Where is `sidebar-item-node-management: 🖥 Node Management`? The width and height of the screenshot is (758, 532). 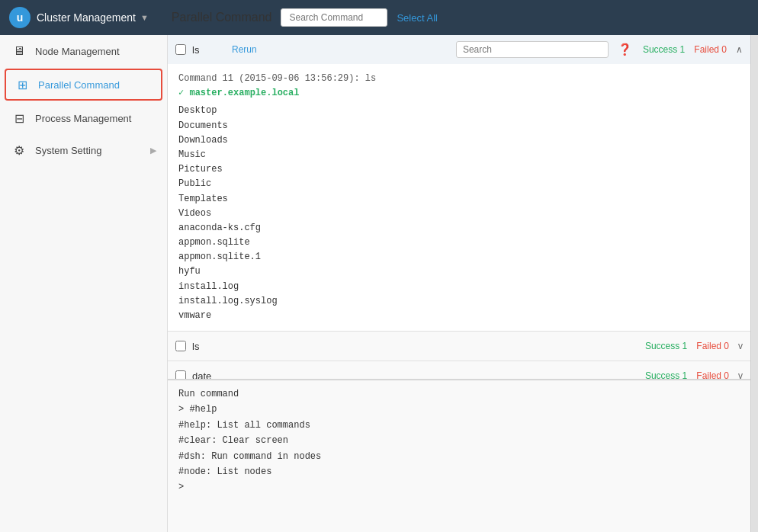 sidebar-item-node-management: 🖥 Node Management is located at coordinates (84, 51).